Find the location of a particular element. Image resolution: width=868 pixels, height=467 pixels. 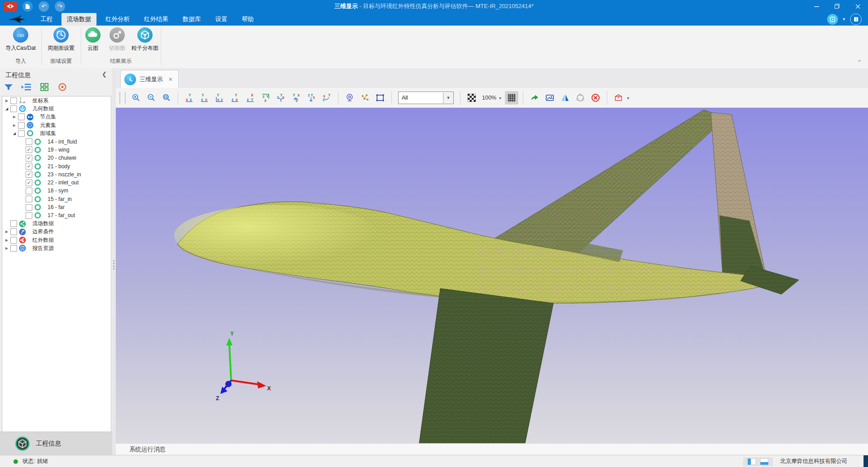

ribbon-button-粒子分布图: 粒子分布图 is located at coordinates (145, 39).